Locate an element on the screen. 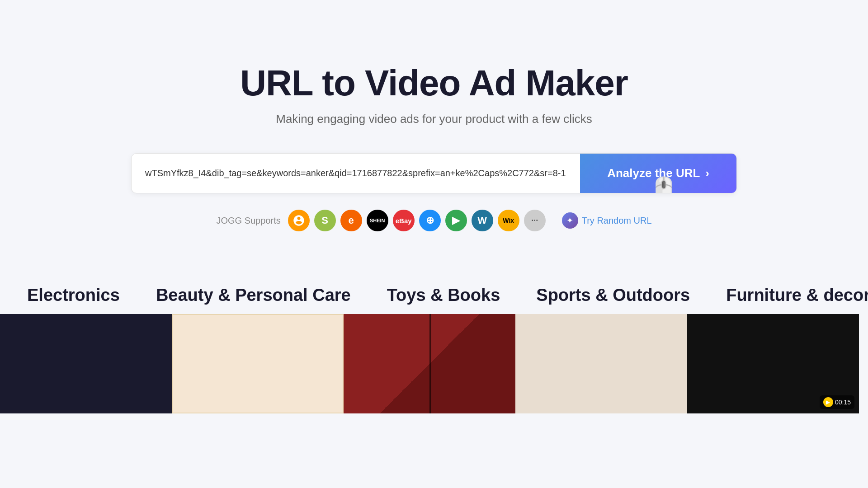  platform-etsy: e is located at coordinates (351, 221).